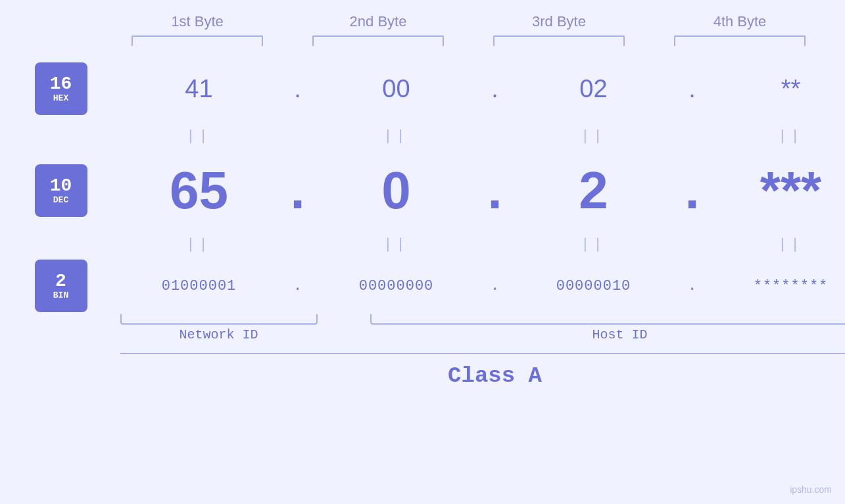 The image size is (845, 504). I want to click on bin-badge: 2 BIN, so click(61, 286).